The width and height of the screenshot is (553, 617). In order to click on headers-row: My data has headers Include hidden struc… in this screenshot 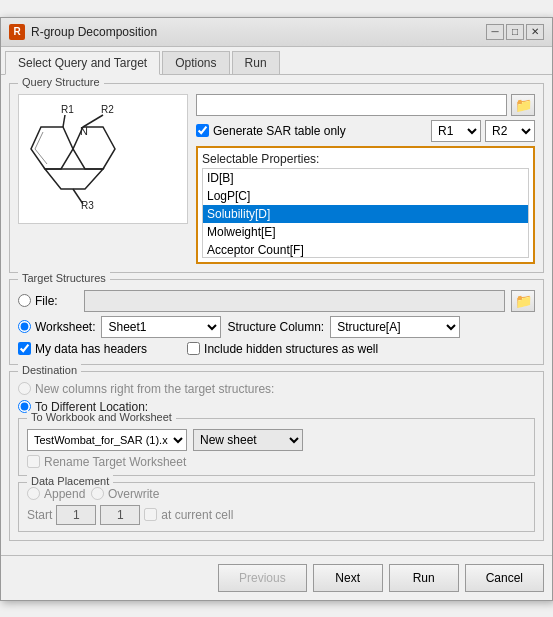, I will do `click(276, 349)`.